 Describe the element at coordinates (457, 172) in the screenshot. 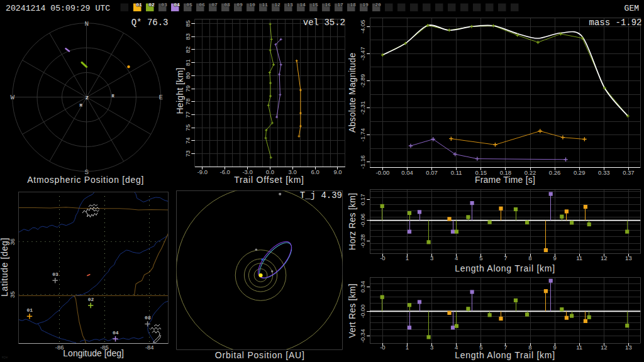

I see `svg-text: 0.11` at that location.